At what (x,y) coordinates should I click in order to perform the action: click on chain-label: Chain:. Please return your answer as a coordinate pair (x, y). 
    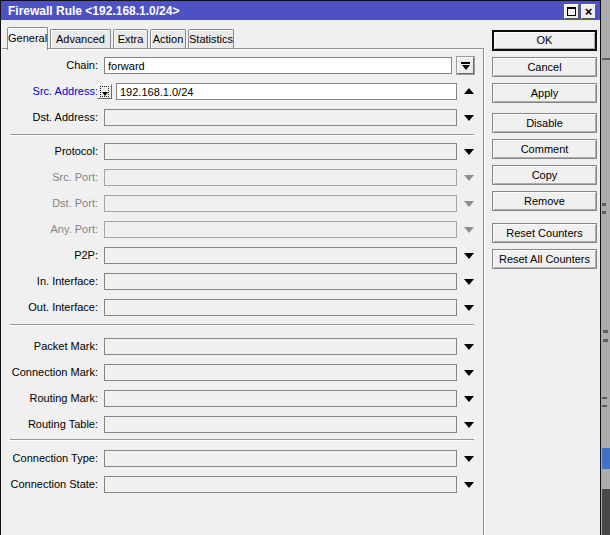
    Looking at the image, I should click on (50, 66).